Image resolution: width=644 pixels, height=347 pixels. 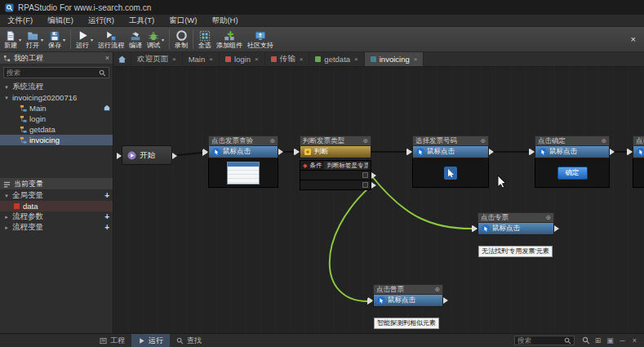 What do you see at coordinates (540, 340) in the screenshot?
I see `status-search-input` at bounding box center [540, 340].